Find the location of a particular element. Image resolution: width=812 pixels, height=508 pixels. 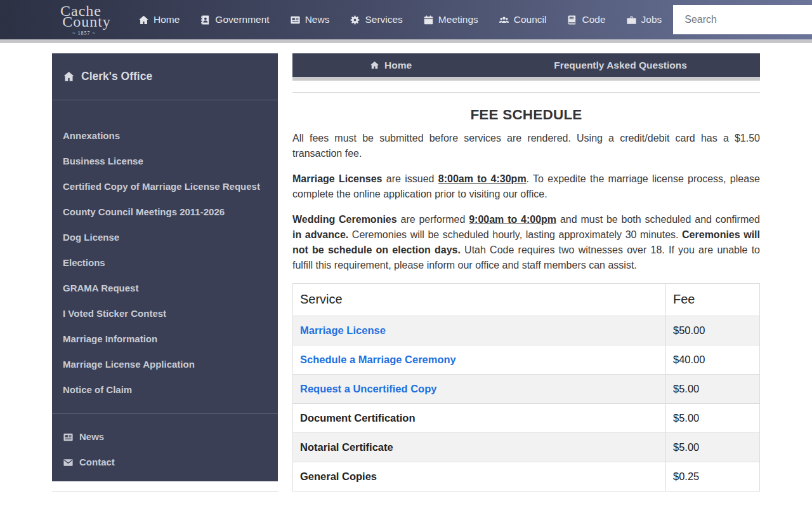

nav-item-council: Council is located at coordinates (523, 20).